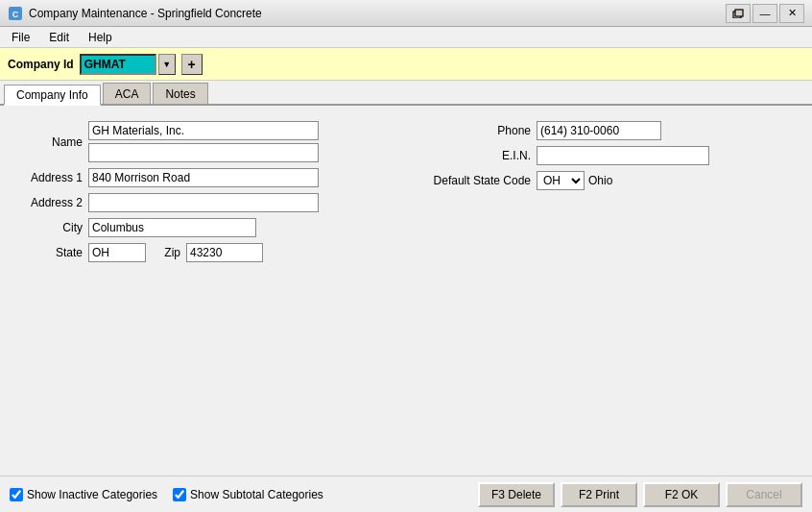  I want to click on title-bar: C Company Maintenance - Springfield Conc…, so click(406, 13).